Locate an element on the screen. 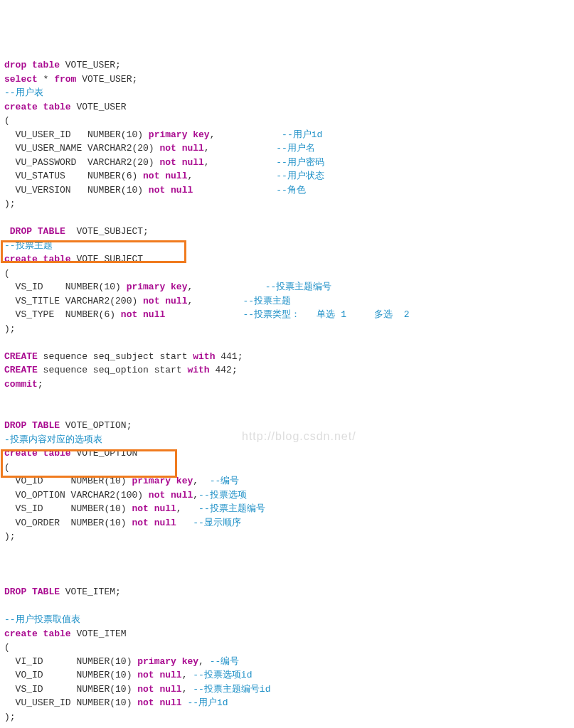 The width and height of the screenshot is (574, 728). code-line: commit; is located at coordinates (287, 385).